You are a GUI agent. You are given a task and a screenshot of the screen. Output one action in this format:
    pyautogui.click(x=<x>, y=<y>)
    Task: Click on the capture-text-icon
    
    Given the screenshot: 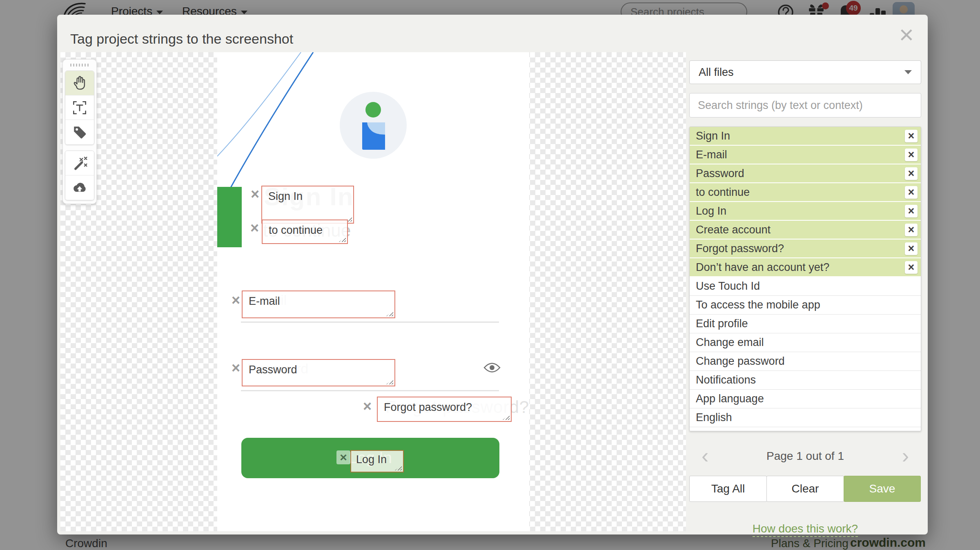 What is the action you would take?
    pyautogui.click(x=80, y=108)
    